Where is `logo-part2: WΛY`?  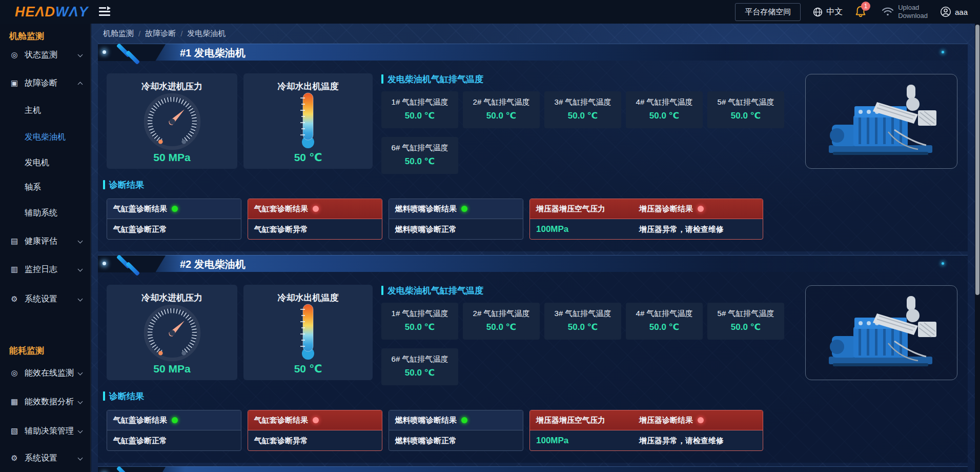
logo-part2: WΛY is located at coordinates (72, 12).